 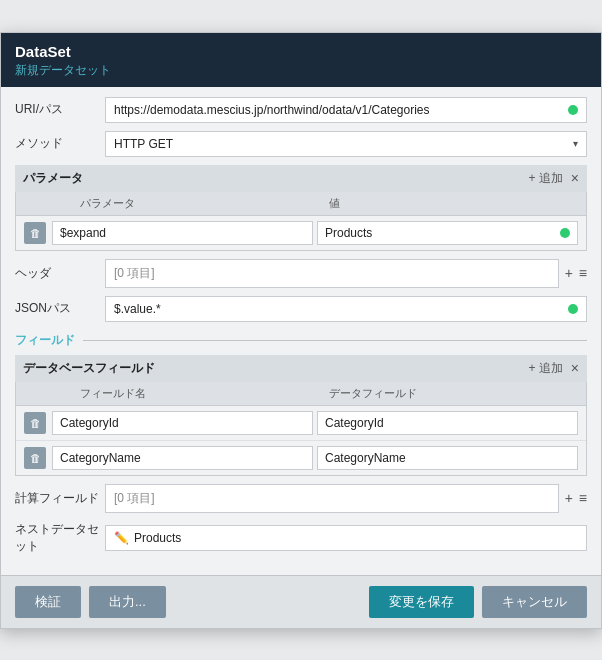 What do you see at coordinates (346, 110) in the screenshot?
I see `uri-value: https://demodata.mescius.jp/northwind/od…` at bounding box center [346, 110].